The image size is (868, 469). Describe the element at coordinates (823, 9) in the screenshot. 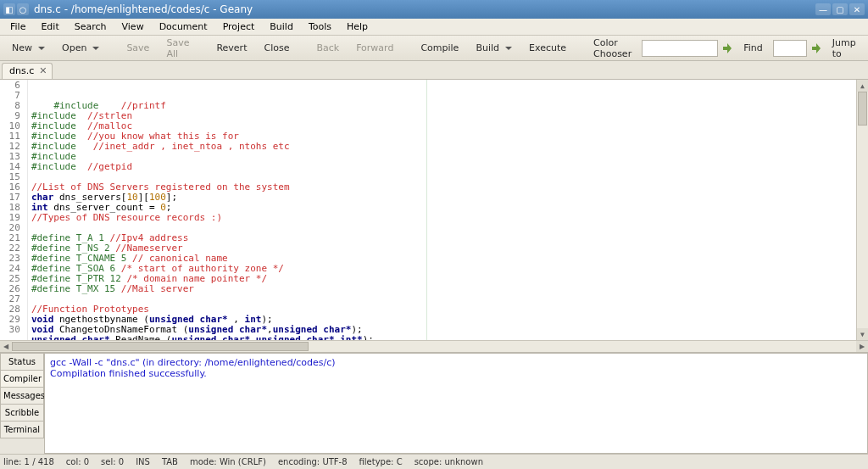

I see `minimize-button: —` at that location.